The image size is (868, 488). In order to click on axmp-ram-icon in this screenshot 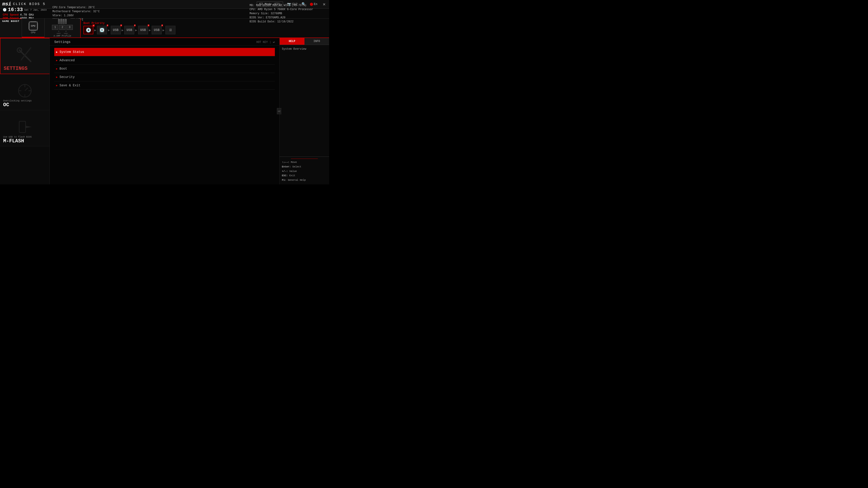, I will do `click(62, 22)`.